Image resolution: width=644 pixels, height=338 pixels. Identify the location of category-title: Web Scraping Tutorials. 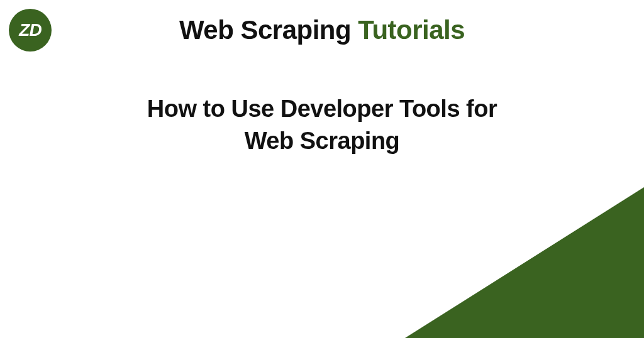
(322, 30).